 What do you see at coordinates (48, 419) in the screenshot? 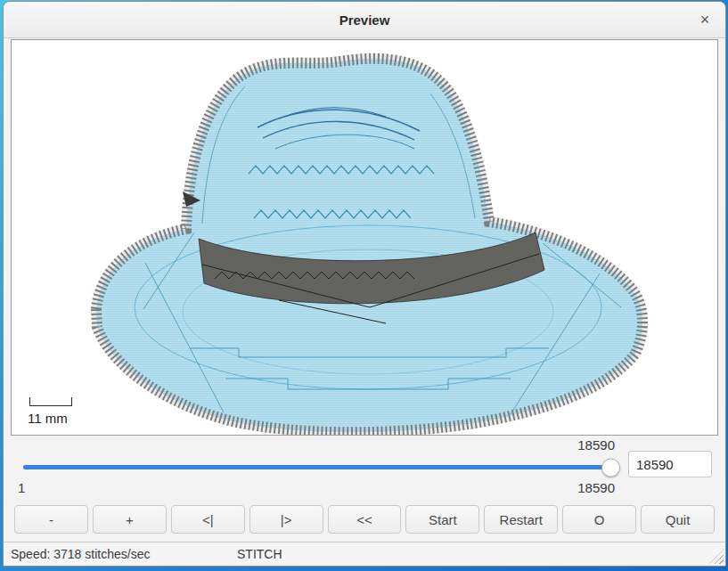
I see `scale-ruler-label: 11 mm` at bounding box center [48, 419].